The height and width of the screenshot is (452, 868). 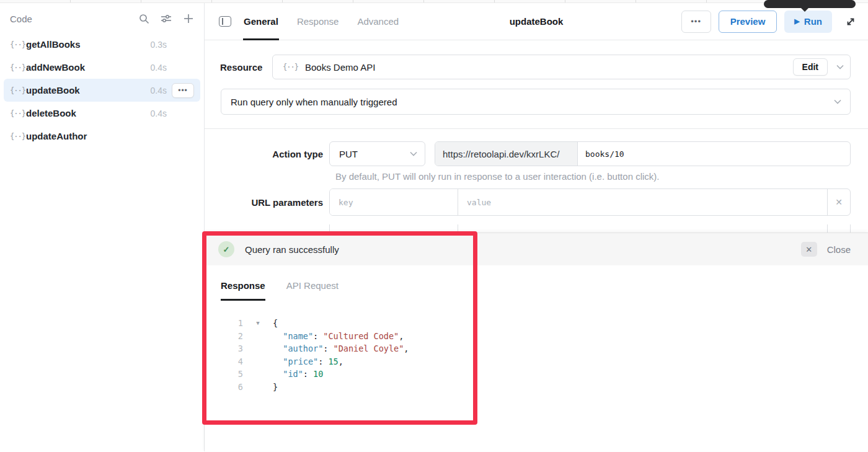 I want to click on resource-value: Books Demo API, so click(x=340, y=67).